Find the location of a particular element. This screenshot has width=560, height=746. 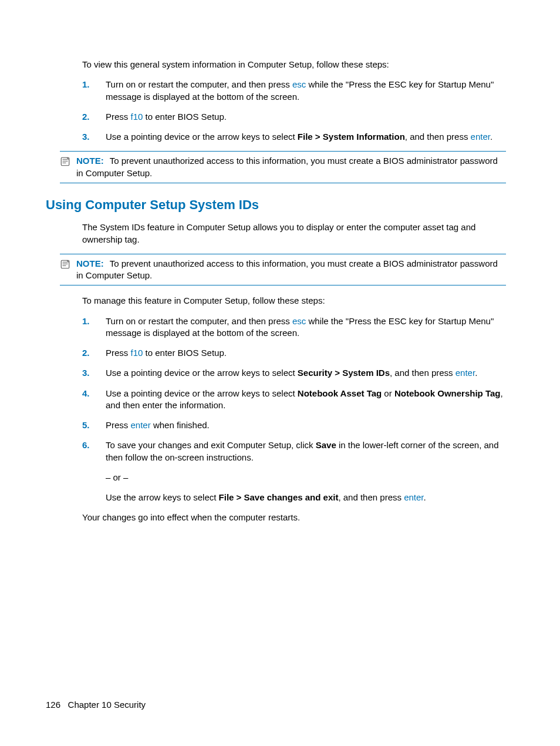

closing-paragraph: Your changes go into effect when the com… is located at coordinates (294, 518).